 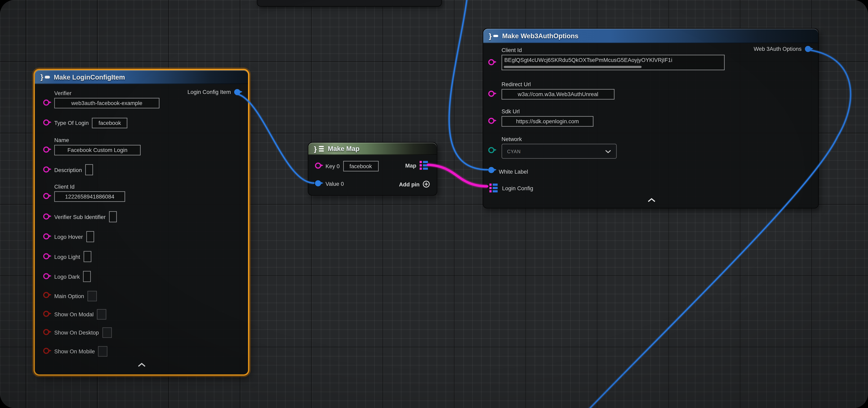 What do you see at coordinates (344, 149) in the screenshot?
I see `node-title: Make Map` at bounding box center [344, 149].